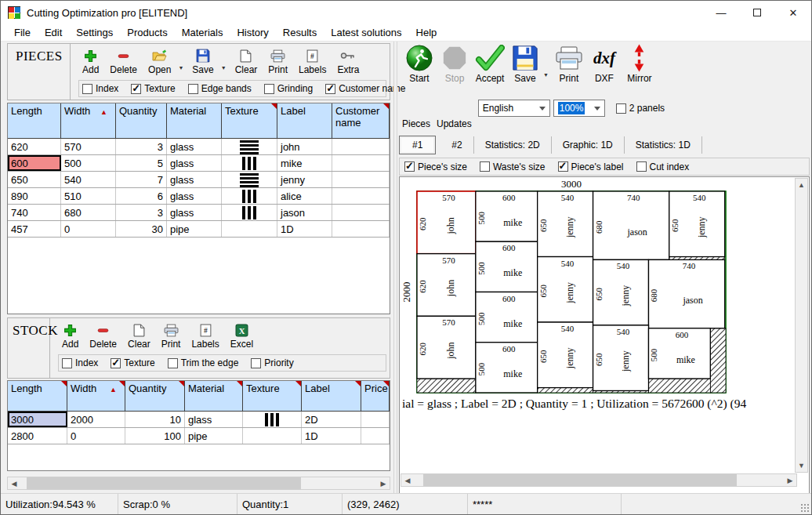 The height and width of the screenshot is (515, 812). Describe the element at coordinates (305, 196) in the screenshot. I see `cell-label: alice` at that location.